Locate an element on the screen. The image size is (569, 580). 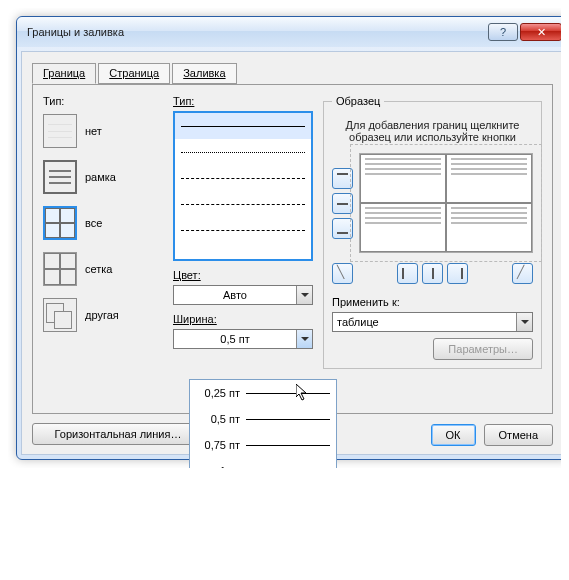
apply-combo: таблице is located at coordinates (432, 322).